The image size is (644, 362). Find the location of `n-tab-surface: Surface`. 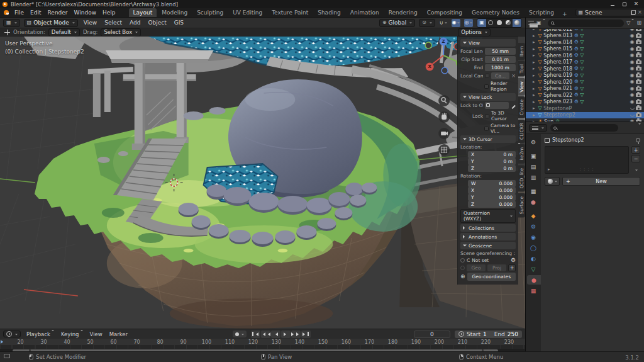

n-tab-surface: Surface is located at coordinates (522, 205).